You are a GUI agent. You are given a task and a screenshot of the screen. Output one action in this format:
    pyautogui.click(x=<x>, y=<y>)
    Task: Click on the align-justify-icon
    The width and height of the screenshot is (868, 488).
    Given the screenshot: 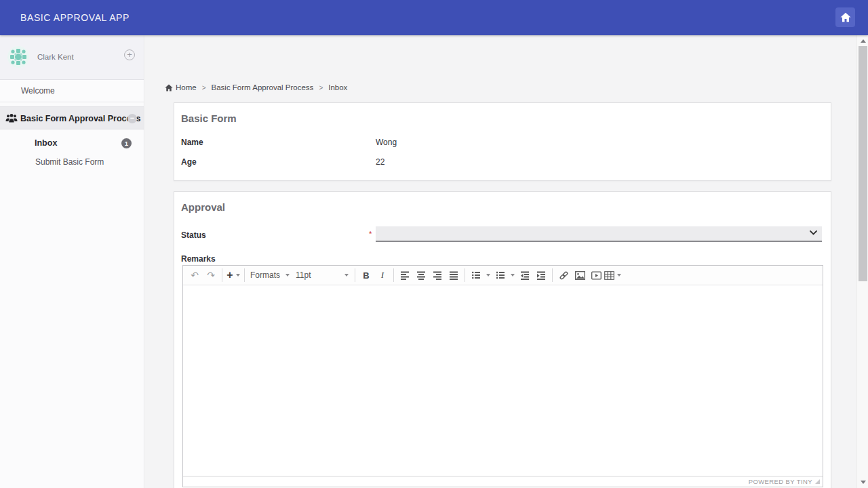 What is the action you would take?
    pyautogui.click(x=454, y=275)
    